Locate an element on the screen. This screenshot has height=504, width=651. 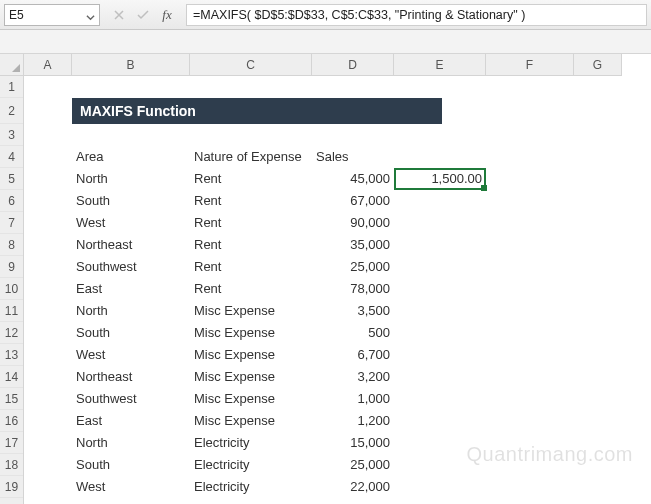
row-header: 9 is located at coordinates (12, 267).